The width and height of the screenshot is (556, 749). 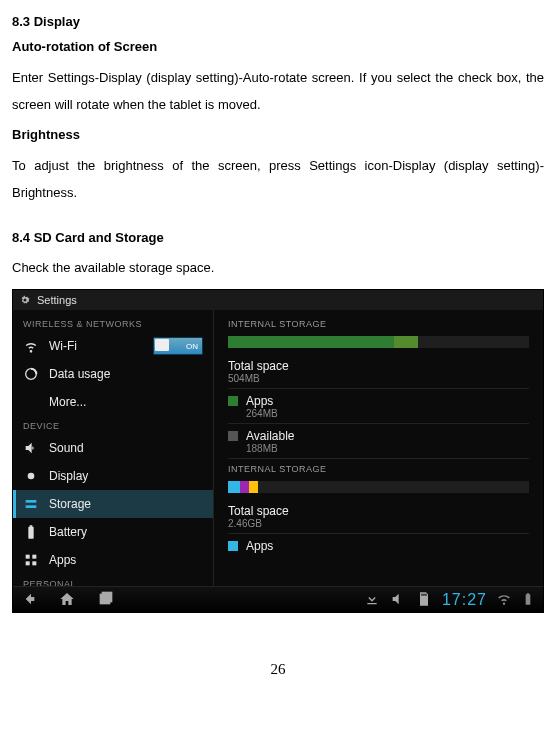 I want to click on storage-row-apps: Apps 264MB, so click(x=378, y=406).